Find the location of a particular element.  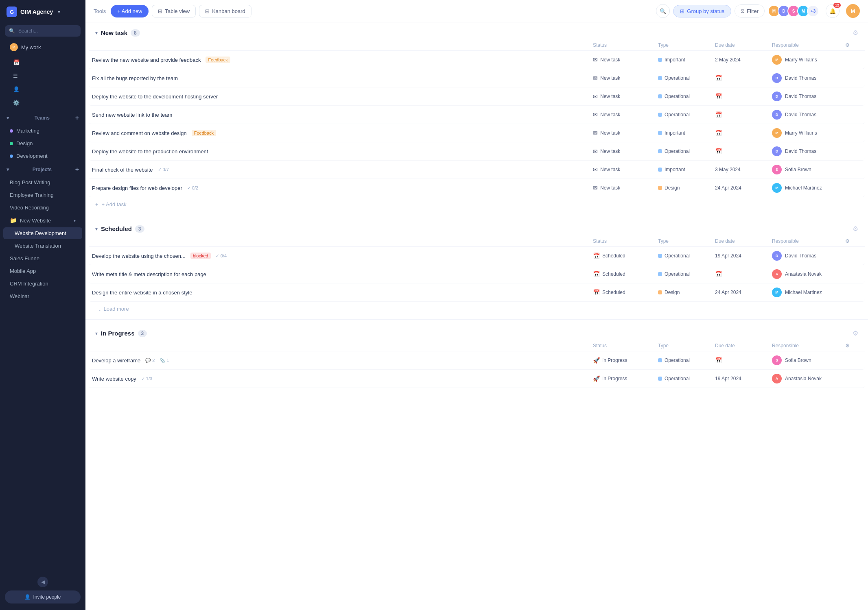

projects-header: ▾ Projects + is located at coordinates (43, 170).